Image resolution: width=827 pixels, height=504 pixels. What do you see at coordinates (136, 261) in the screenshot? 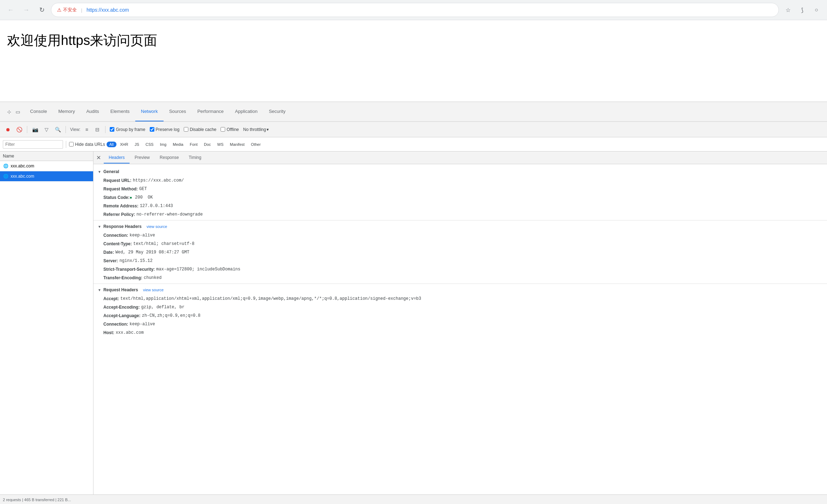
I see `resp-server-value: nginx/1.15.12` at bounding box center [136, 261].